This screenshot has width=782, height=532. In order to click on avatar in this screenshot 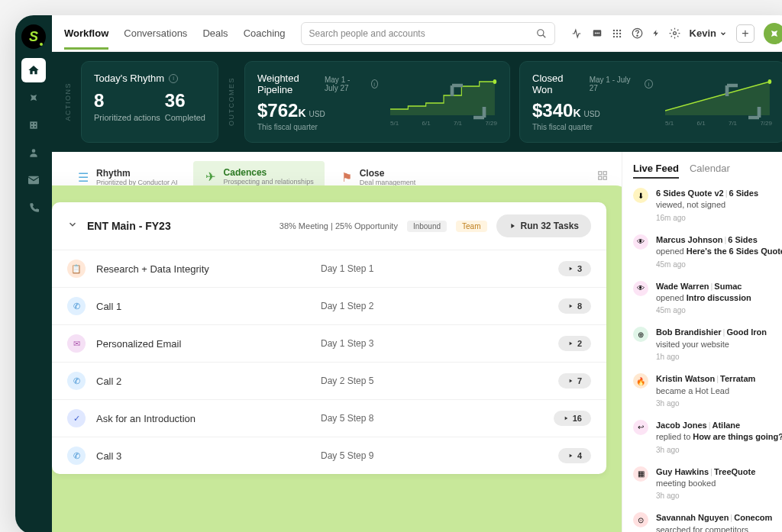, I will do `click(773, 34)`.